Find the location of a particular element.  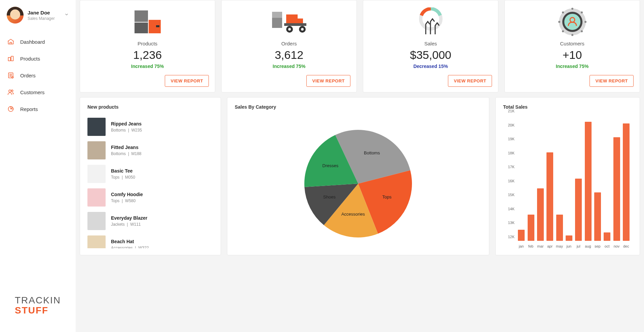

product-name: Beach Hat is located at coordinates (130, 242).